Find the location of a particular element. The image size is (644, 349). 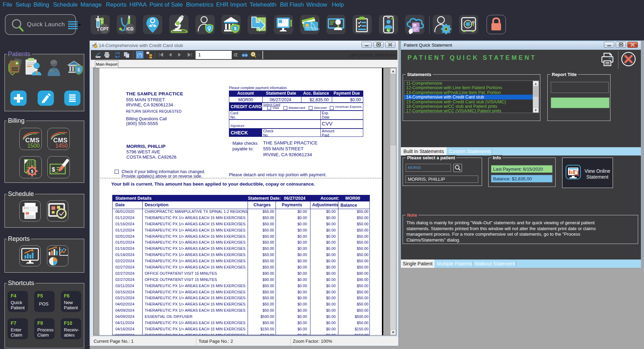

svg-text: 1234 5678 9012 3456 is located at coordinates (313, 29).